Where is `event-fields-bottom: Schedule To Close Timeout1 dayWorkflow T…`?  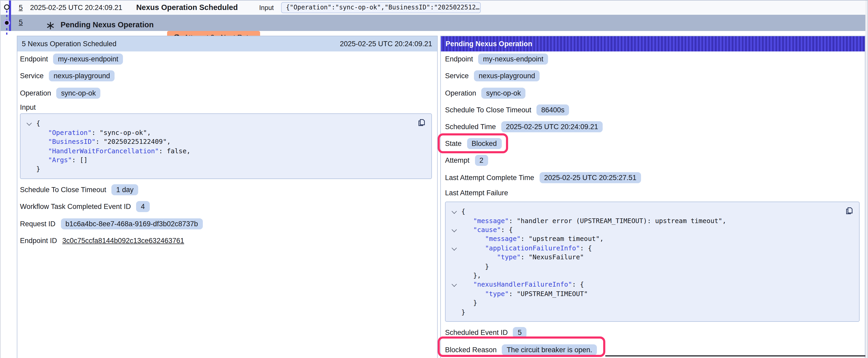
event-fields-bottom: Schedule To Close Timeout1 dayWorkflow T… is located at coordinates (226, 216).